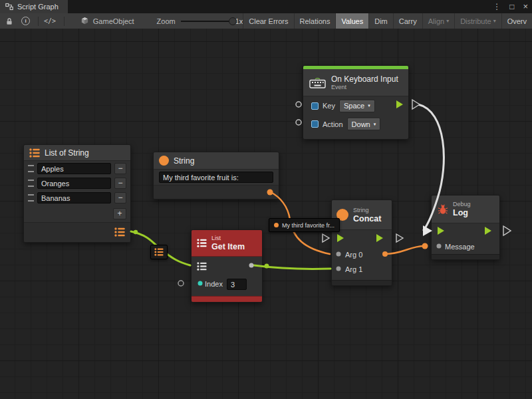 The image size is (532, 399). Describe the element at coordinates (164, 161) in the screenshot. I see `string-type-icon` at that location.